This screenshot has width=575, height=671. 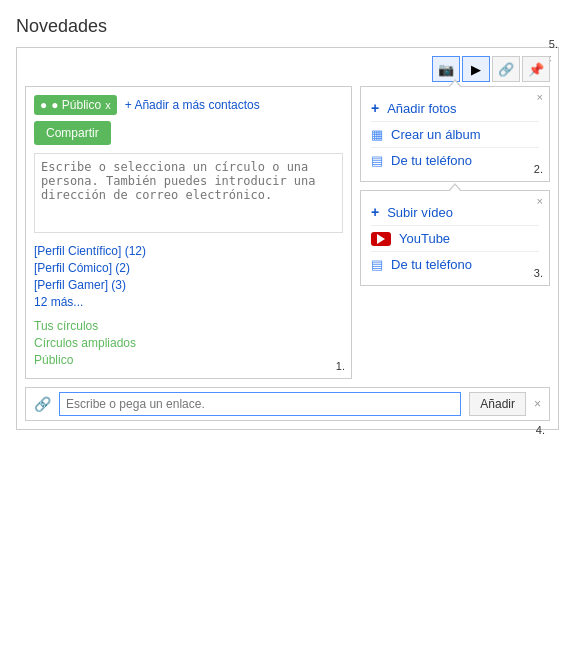 I want to click on photo-panel: × 2. + Añadir fotos ▦ Crear un álbum ▤ D…, so click(x=455, y=134).